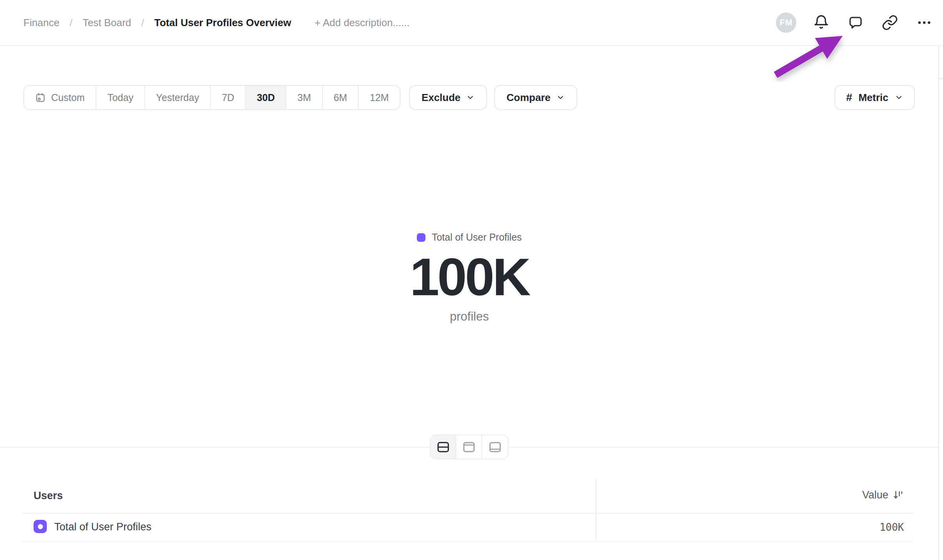 The height and width of the screenshot is (560, 943). I want to click on more-options-button, so click(924, 23).